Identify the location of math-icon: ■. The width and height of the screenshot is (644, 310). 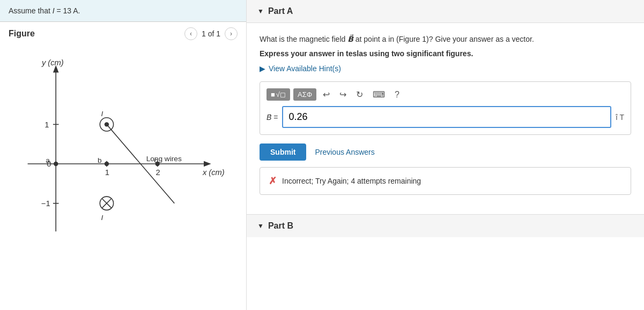
(273, 94).